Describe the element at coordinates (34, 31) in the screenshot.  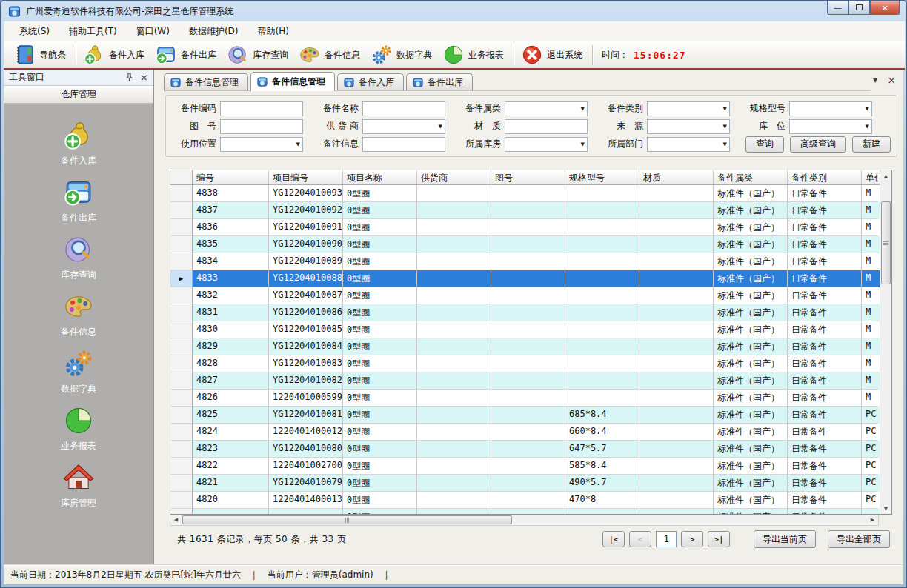
I see `menu-item: 系统(S)` at that location.